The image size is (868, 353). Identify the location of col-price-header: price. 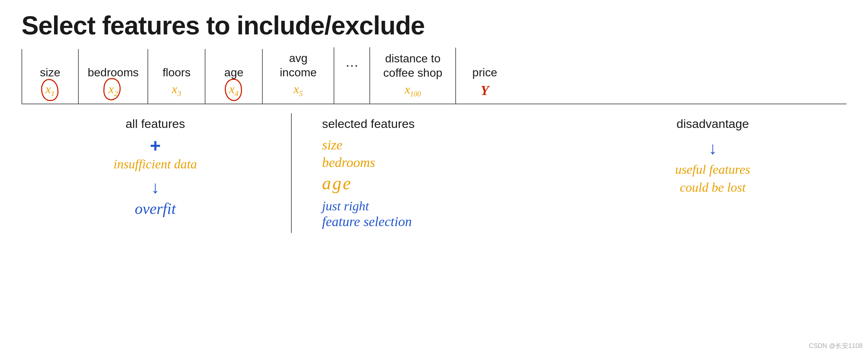
(485, 66).